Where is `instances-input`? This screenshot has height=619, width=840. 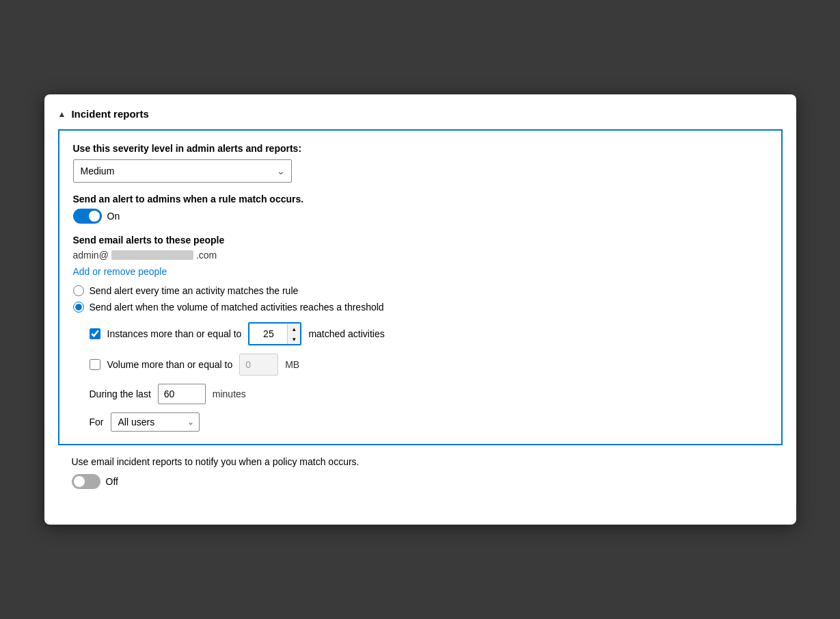
instances-input is located at coordinates (268, 334).